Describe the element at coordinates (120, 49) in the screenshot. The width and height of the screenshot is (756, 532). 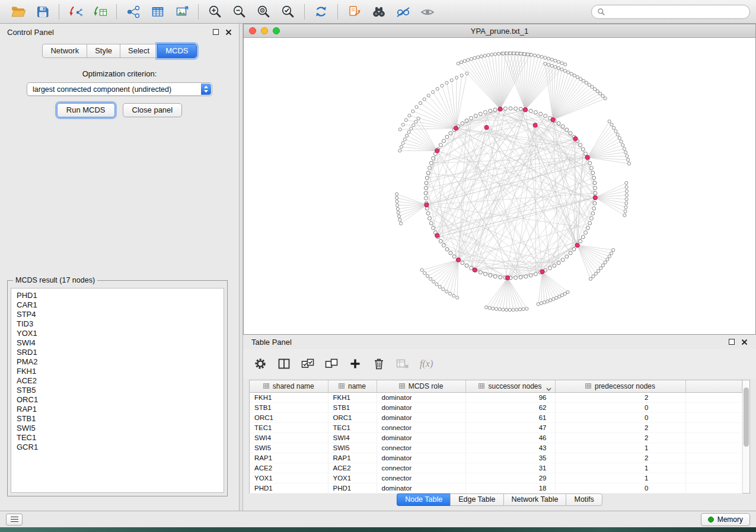
I see `control-panel-tabs: Network Style Select MCDS` at that location.